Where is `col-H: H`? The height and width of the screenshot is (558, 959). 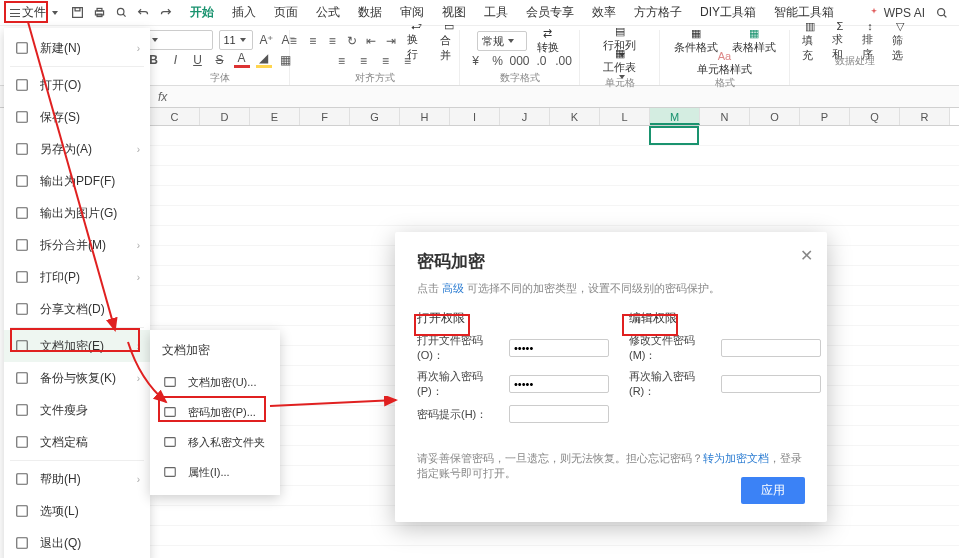
col-H: H is located at coordinates (425, 116).